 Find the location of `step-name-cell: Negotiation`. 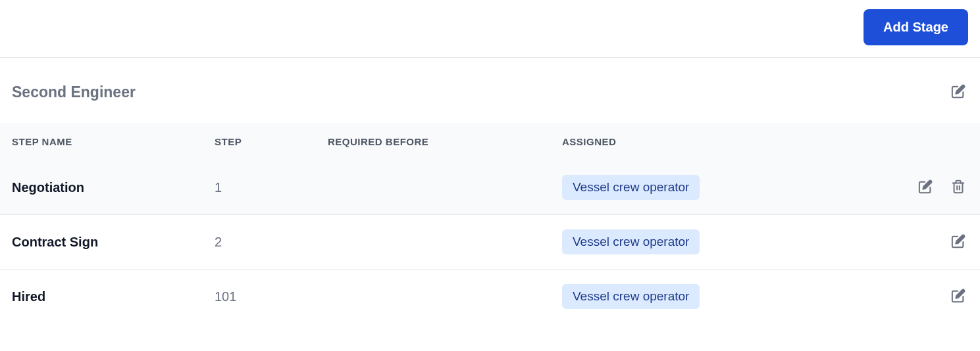

step-name-cell: Negotiation is located at coordinates (113, 188).